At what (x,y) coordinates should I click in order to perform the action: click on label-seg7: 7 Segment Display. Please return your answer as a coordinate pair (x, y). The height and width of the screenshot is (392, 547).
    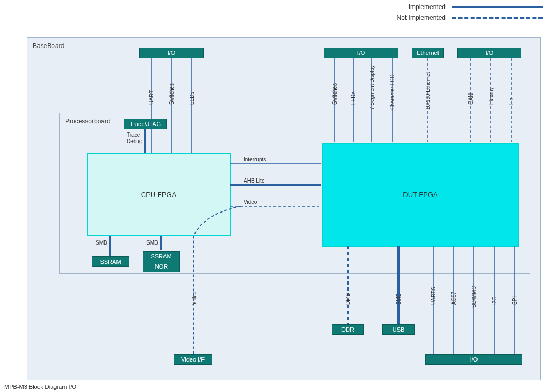
    Looking at the image, I should click on (372, 88).